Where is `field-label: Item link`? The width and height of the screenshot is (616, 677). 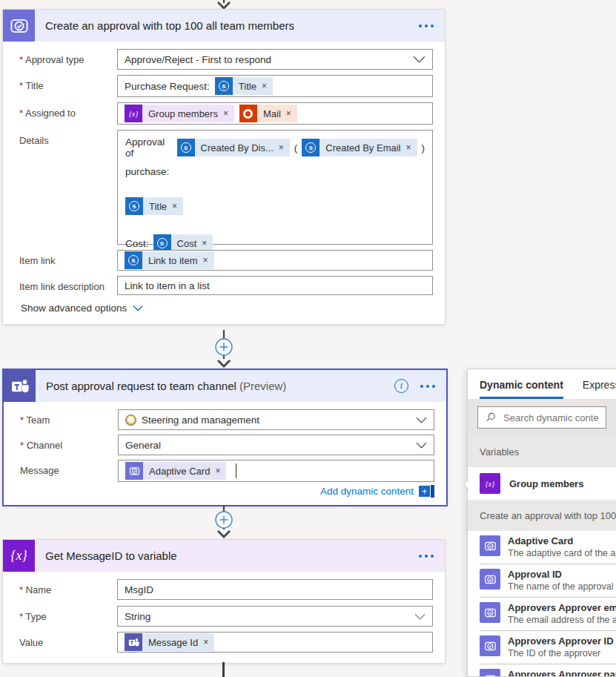
field-label: Item link is located at coordinates (68, 258).